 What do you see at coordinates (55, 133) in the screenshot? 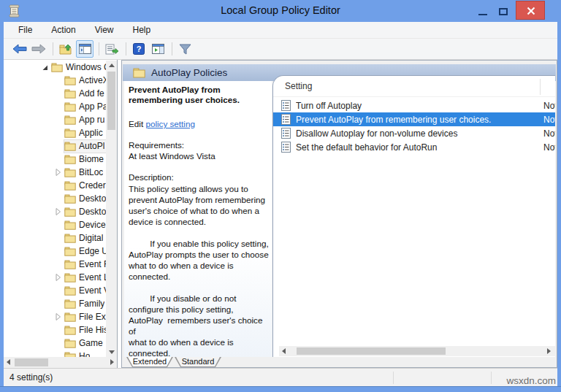
I see `tree-item: Applic` at bounding box center [55, 133].